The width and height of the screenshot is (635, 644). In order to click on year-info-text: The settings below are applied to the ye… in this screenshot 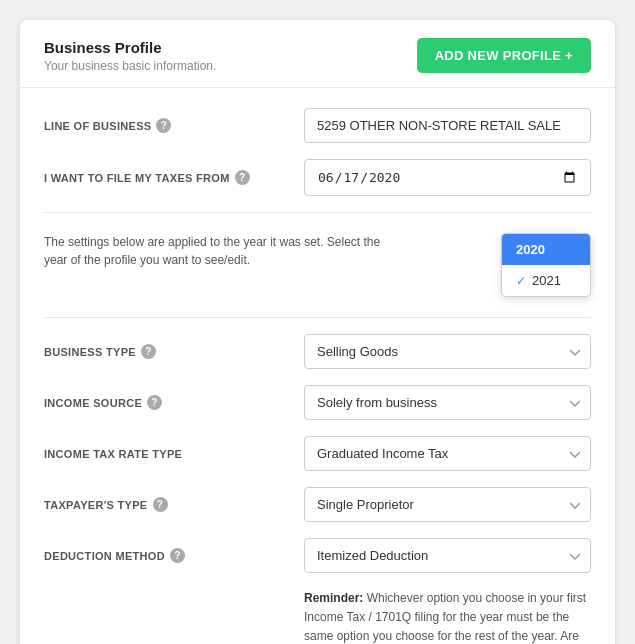, I will do `click(214, 251)`.